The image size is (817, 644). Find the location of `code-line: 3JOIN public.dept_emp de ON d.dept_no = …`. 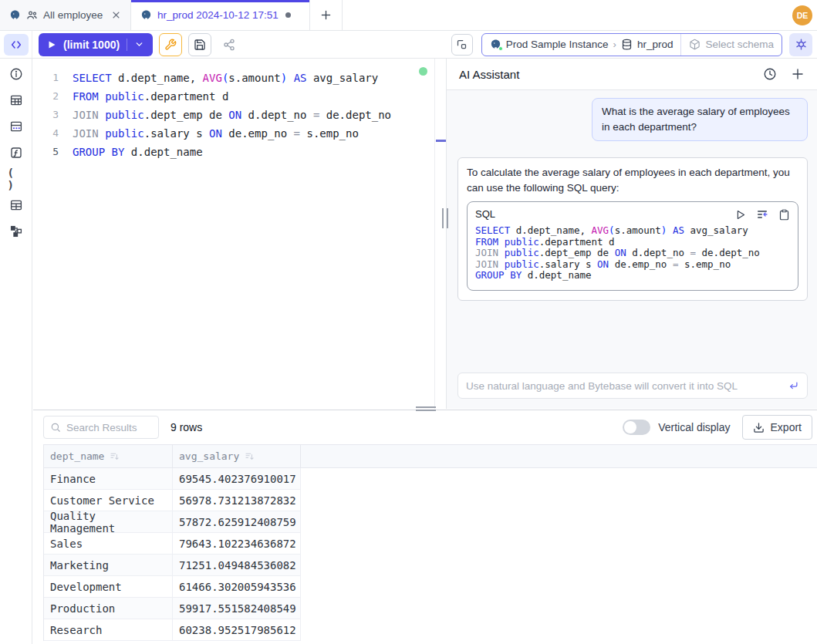

code-line: 3JOIN public.dept_emp de ON d.dept_no = … is located at coordinates (234, 115).